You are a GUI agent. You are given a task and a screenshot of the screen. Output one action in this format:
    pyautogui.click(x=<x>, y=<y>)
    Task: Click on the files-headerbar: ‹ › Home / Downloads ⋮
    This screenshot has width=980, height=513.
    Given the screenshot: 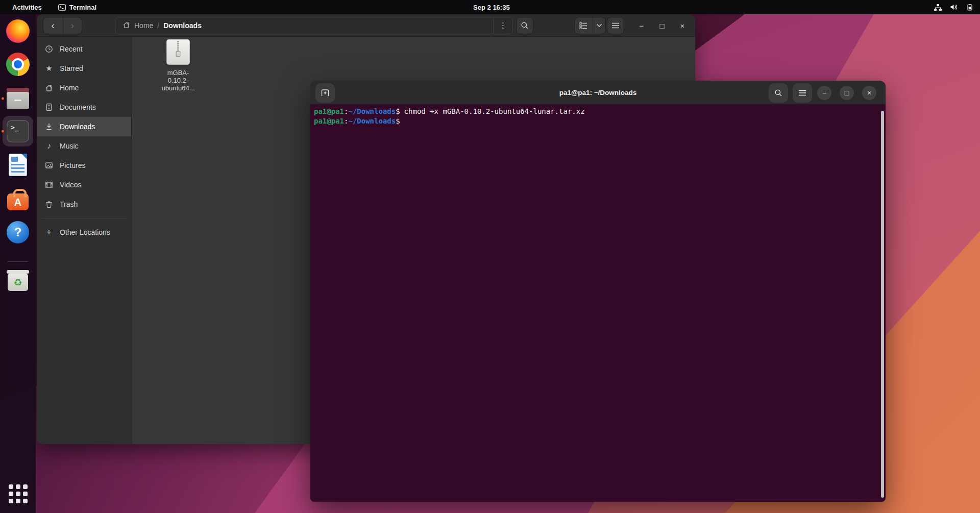 What is the action you would take?
    pyautogui.click(x=366, y=26)
    